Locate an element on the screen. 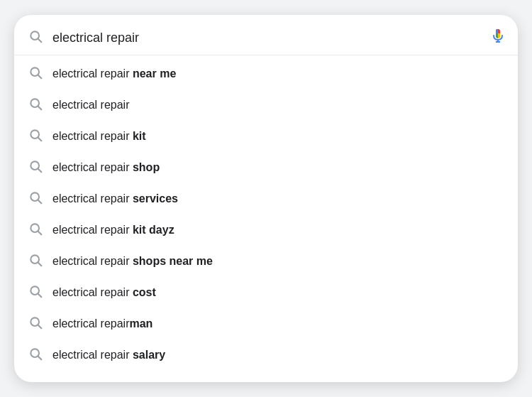  suggestion-item-2: electrical repair kit is located at coordinates (266, 136).